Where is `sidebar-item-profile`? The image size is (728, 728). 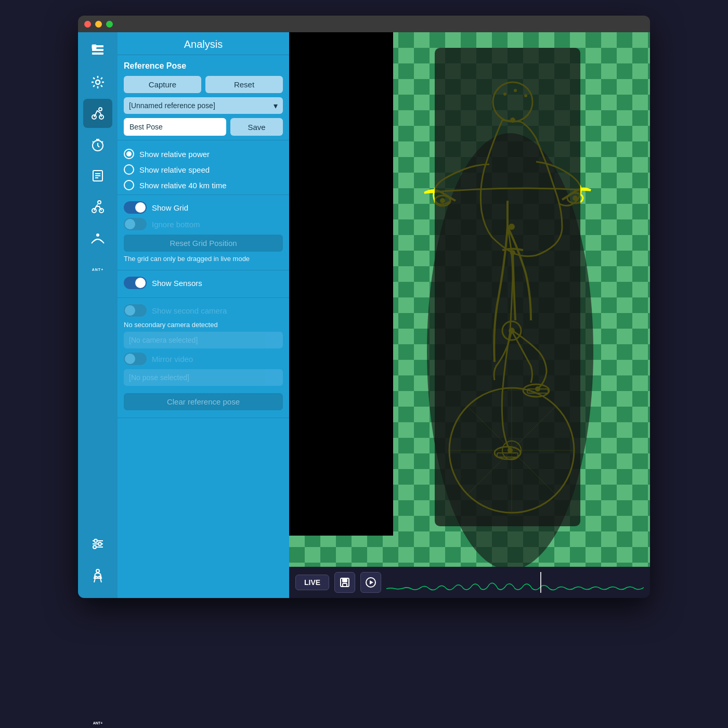
sidebar-item-profile is located at coordinates (98, 51).